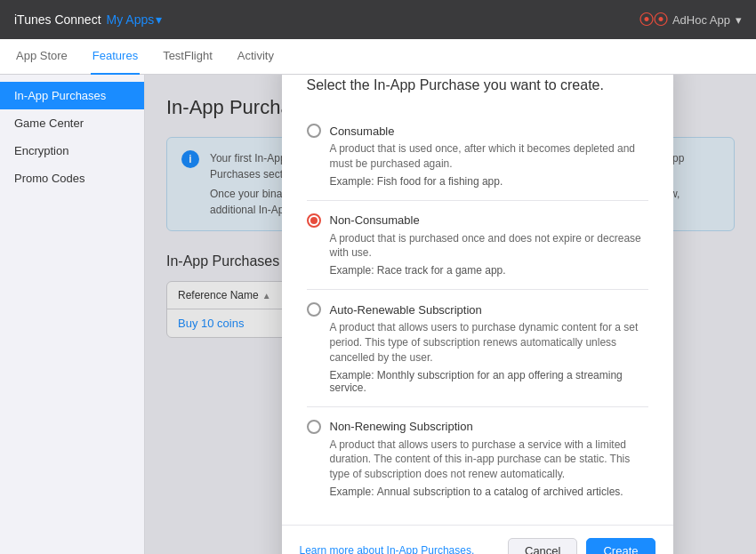 The image size is (756, 554). Describe the element at coordinates (88, 20) in the screenshot. I see `top-nav-left: iTunes Connect My Apps ▾` at that location.